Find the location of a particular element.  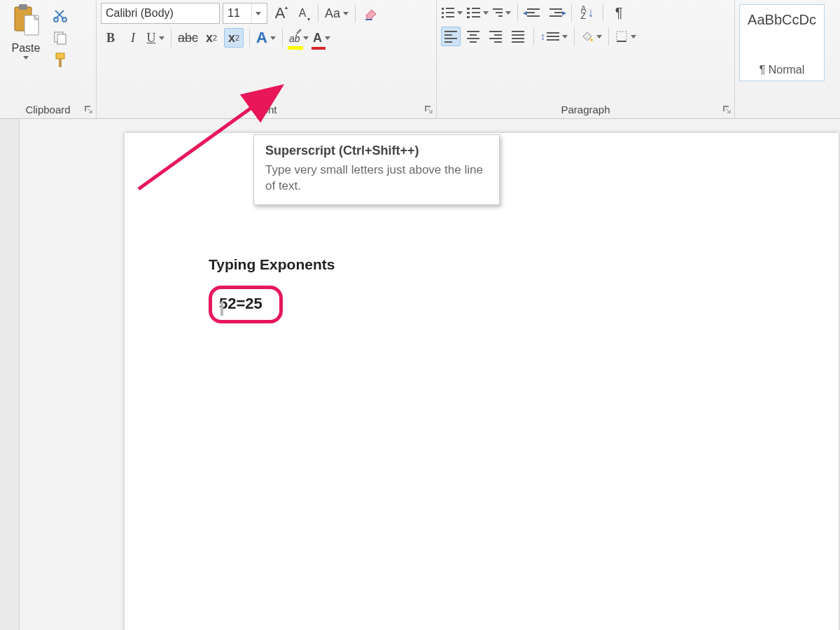

shrink-font-button: A▾ is located at coordinates (302, 13).